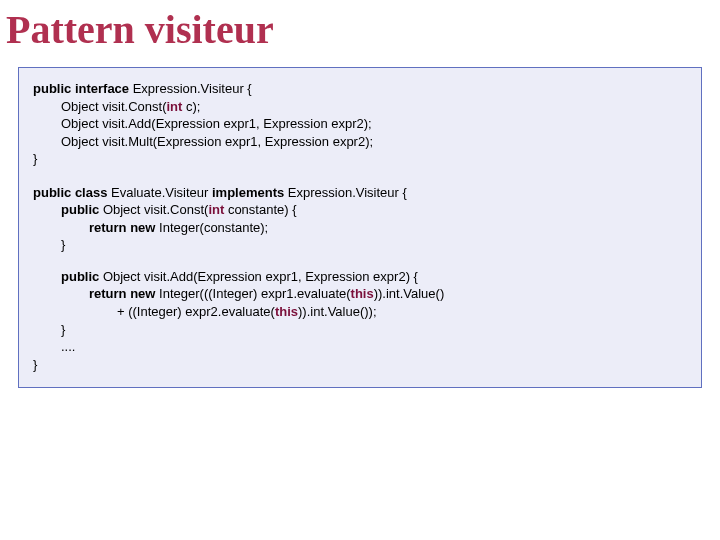  I want to click on code-line: return new Integer(((Integer) expr1.eval…, so click(360, 294).